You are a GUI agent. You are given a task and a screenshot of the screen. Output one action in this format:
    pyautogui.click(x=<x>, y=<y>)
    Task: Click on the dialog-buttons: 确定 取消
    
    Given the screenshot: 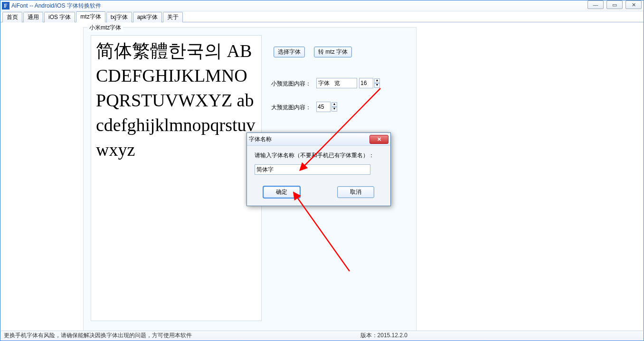 What is the action you would take?
    pyautogui.click(x=319, y=192)
    